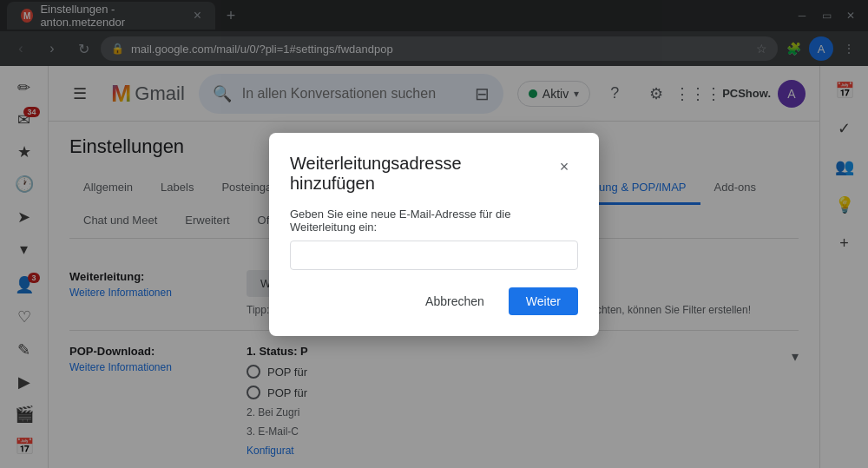 The width and height of the screenshot is (868, 468). Describe the element at coordinates (434, 239) in the screenshot. I see `modal-body: Geben Sie eine neue E-Mail-Adresse für d…` at that location.